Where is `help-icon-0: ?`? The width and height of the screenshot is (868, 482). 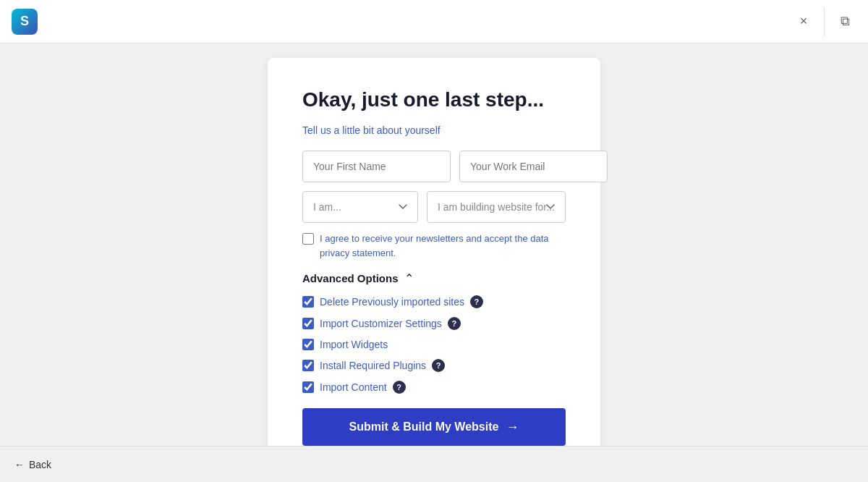
help-icon-0: ? is located at coordinates (477, 302).